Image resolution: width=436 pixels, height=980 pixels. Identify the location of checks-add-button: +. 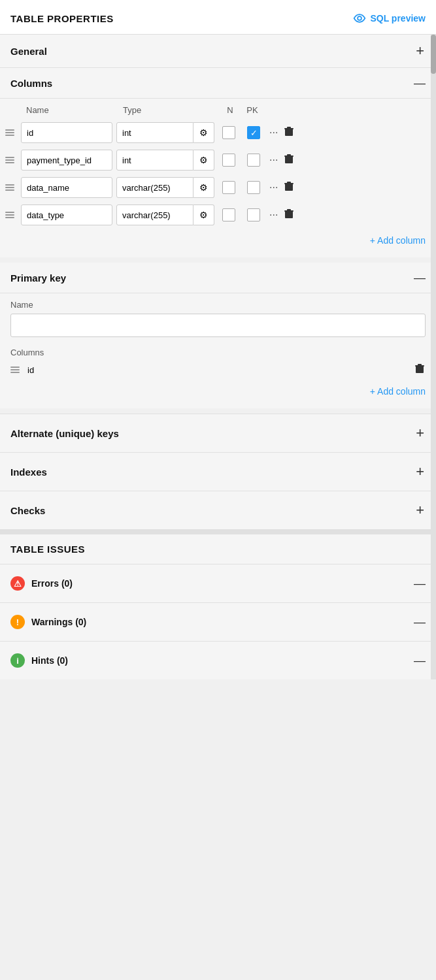
(420, 510).